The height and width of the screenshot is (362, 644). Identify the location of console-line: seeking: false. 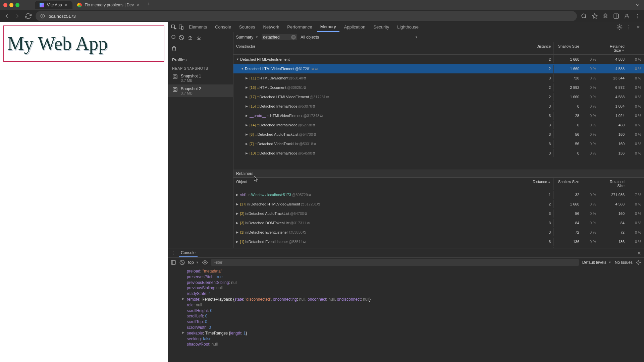
(406, 339).